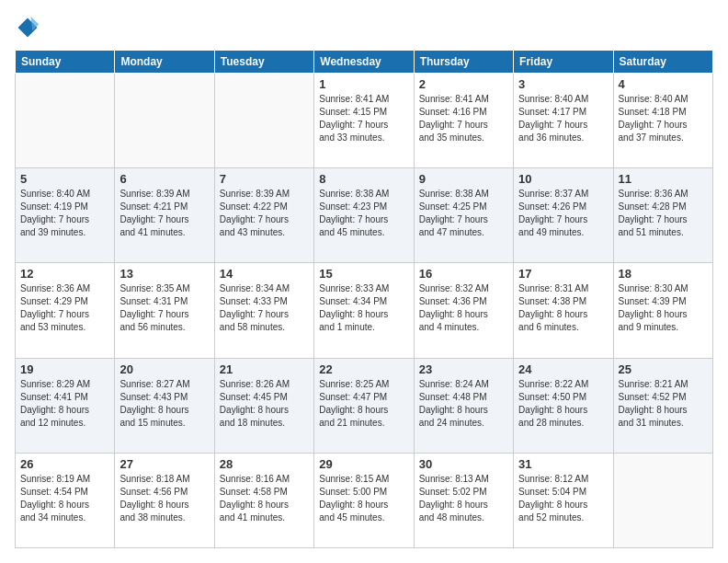 The image size is (728, 563). Describe the element at coordinates (164, 404) in the screenshot. I see `day-info: Sunrise: 8:27 AM Sunset: 4:43 PM Dayligh…` at that location.